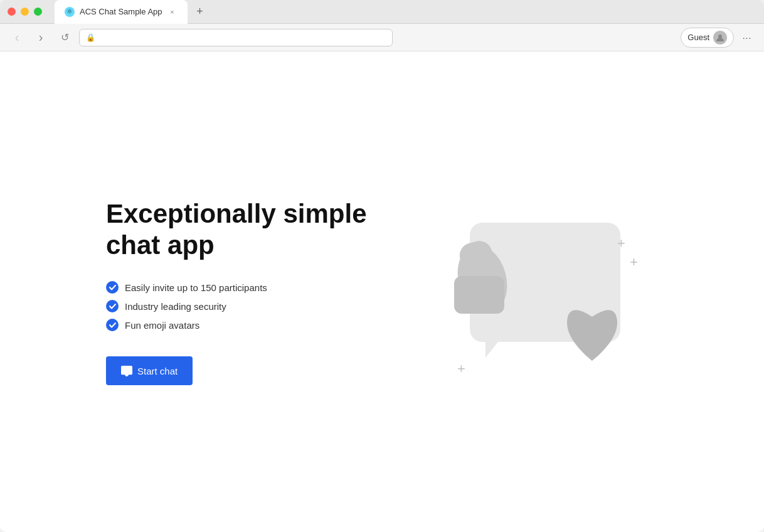 This screenshot has width=764, height=532. What do you see at coordinates (236, 325) in the screenshot?
I see `feature-item-3: Fun emoji avatars` at bounding box center [236, 325].